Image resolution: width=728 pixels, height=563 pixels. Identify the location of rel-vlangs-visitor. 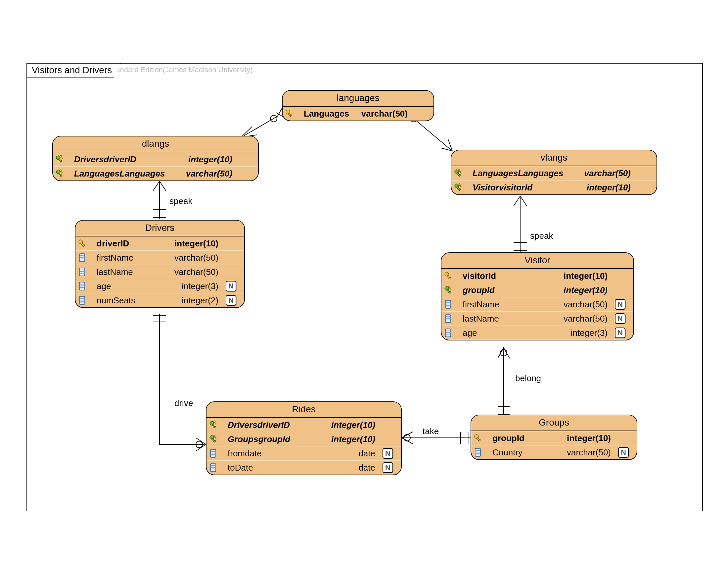
(520, 224).